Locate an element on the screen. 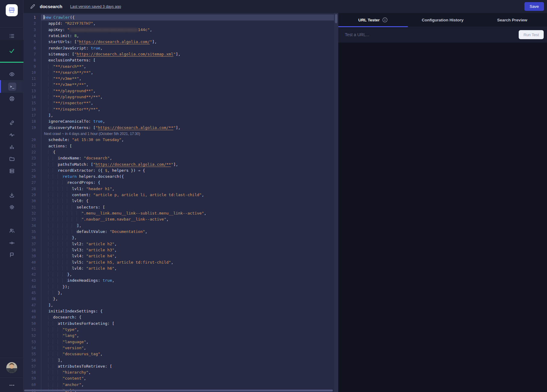 The image size is (547, 392). commit-icon is located at coordinates (12, 243).